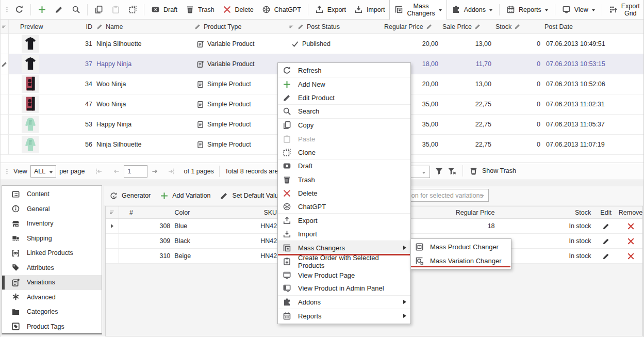 Image resolution: width=644 pixels, height=337 pixels. What do you see at coordinates (411, 27) in the screenshot?
I see `col-header-regular-price: Regular Price` at bounding box center [411, 27].